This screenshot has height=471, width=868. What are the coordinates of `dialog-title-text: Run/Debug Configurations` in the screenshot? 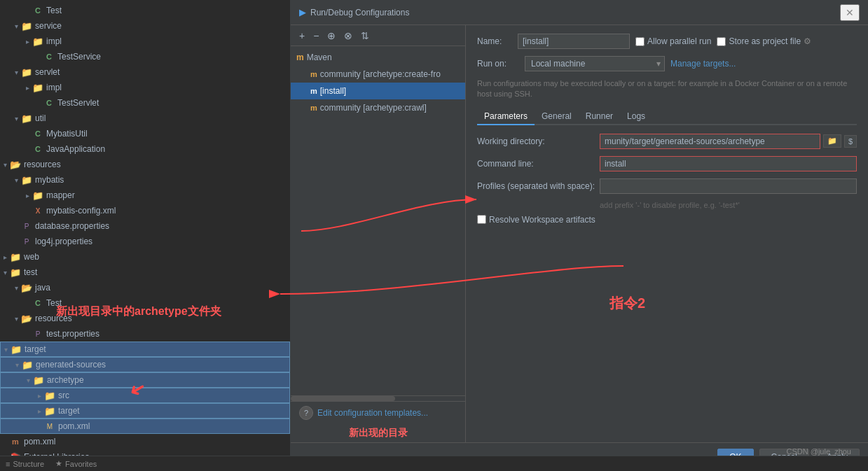 It's located at (360, 13).